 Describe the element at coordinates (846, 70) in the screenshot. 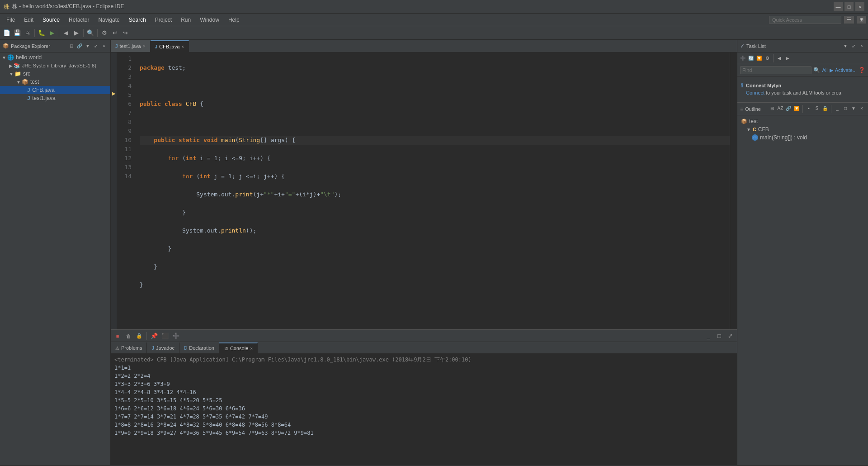

I see `activate-label: Activate...` at that location.